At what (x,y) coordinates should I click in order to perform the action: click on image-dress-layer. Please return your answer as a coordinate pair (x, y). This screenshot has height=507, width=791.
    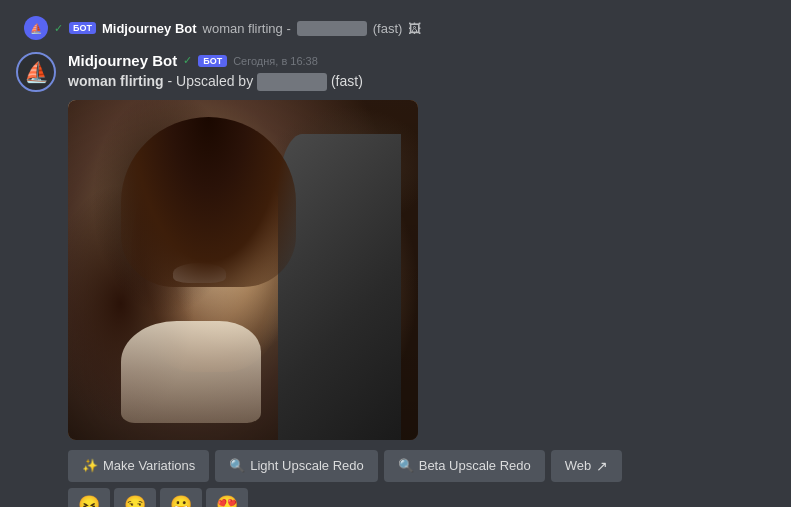
    Looking at the image, I should click on (191, 372).